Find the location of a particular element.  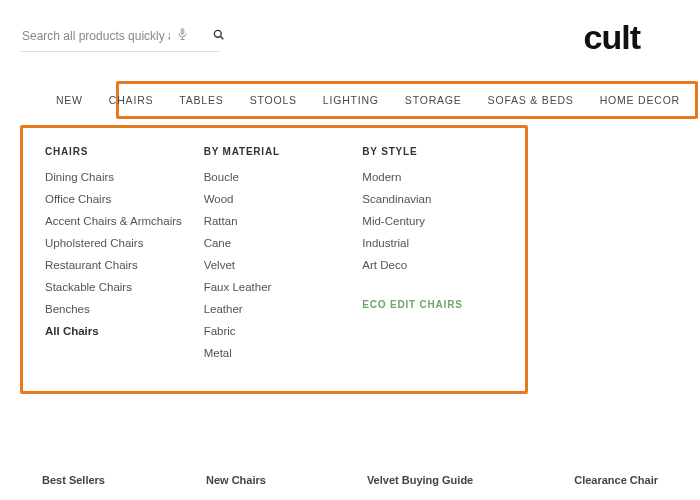

nav-sofas-beds: SOFAS & BEDS is located at coordinates (531, 100).